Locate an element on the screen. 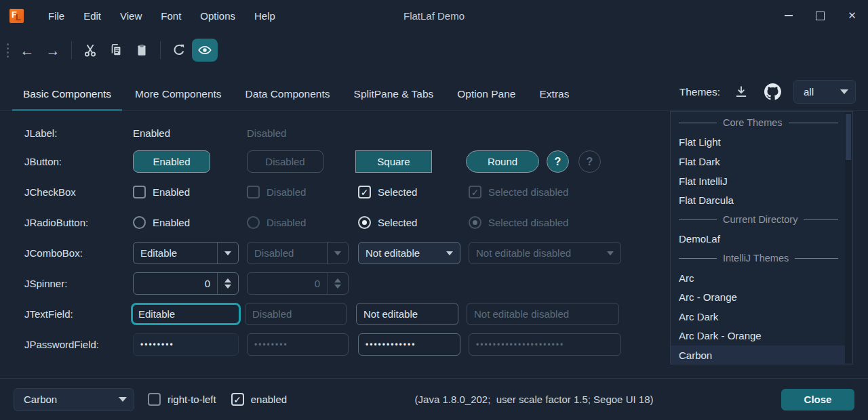 The image size is (868, 420). checkbox-selected-label: Selected is located at coordinates (397, 192).